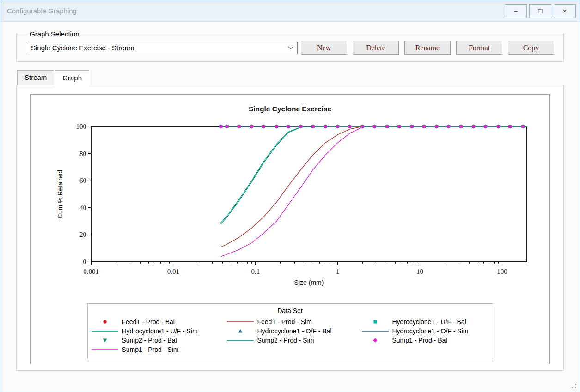  I want to click on triangle-up-marker, so click(240, 331).